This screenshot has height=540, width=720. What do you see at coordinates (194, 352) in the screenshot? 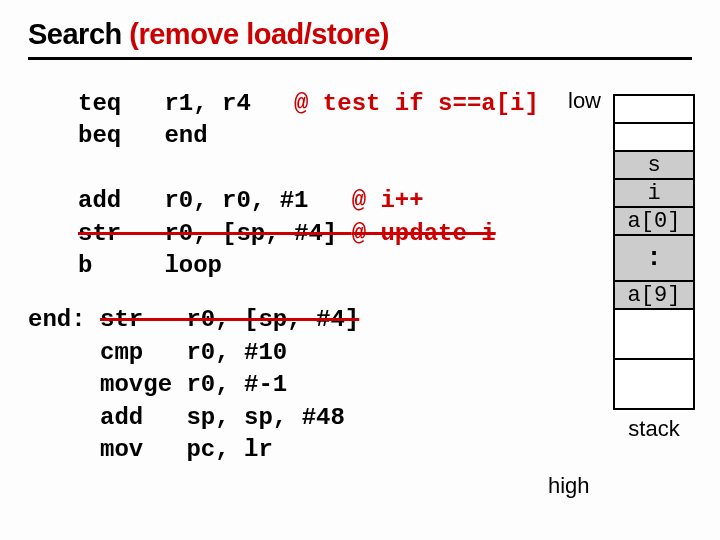
I see `code-line-9: cmp r0, #10` at bounding box center [194, 352].